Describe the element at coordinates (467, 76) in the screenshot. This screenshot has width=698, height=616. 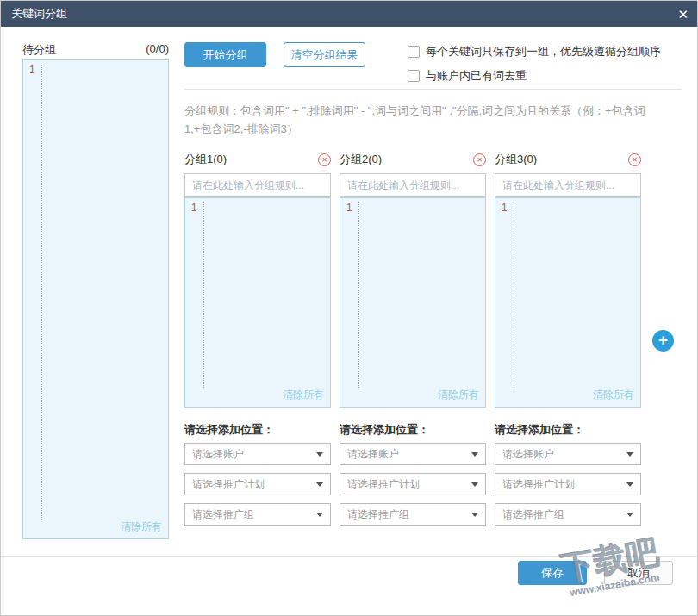
I see `checkbox-row-dedupe: 与账户内已有词去重` at that location.